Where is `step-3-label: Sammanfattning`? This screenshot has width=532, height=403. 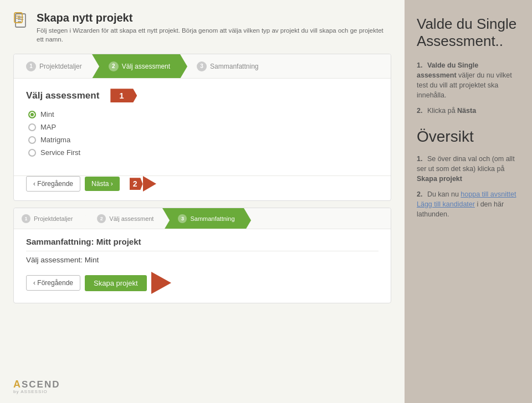
step-3-label: Sammanfattning is located at coordinates (234, 66).